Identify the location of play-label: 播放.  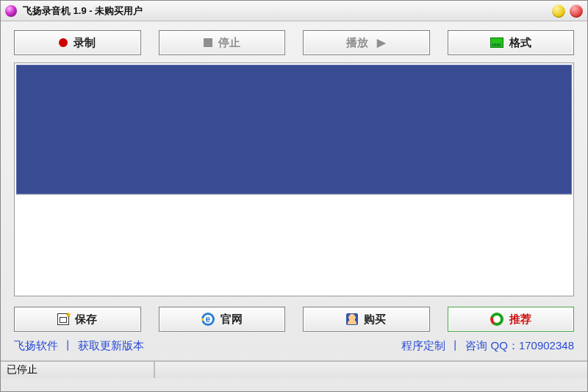
(357, 43).